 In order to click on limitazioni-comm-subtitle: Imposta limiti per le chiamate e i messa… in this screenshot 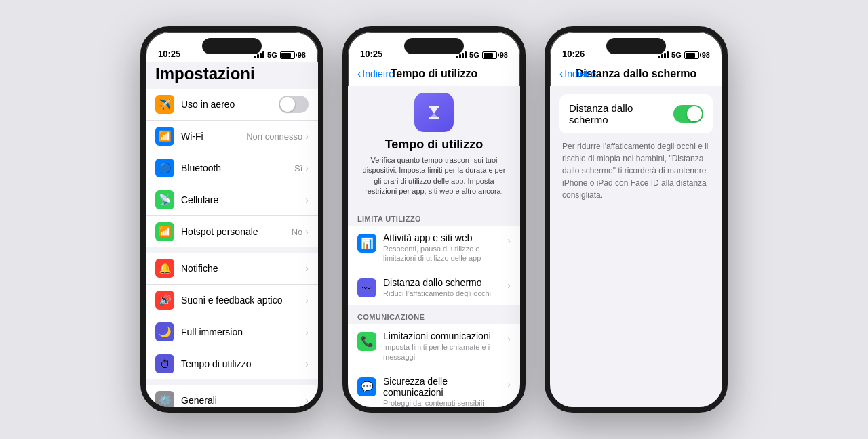, I will do `click(445, 352)`.